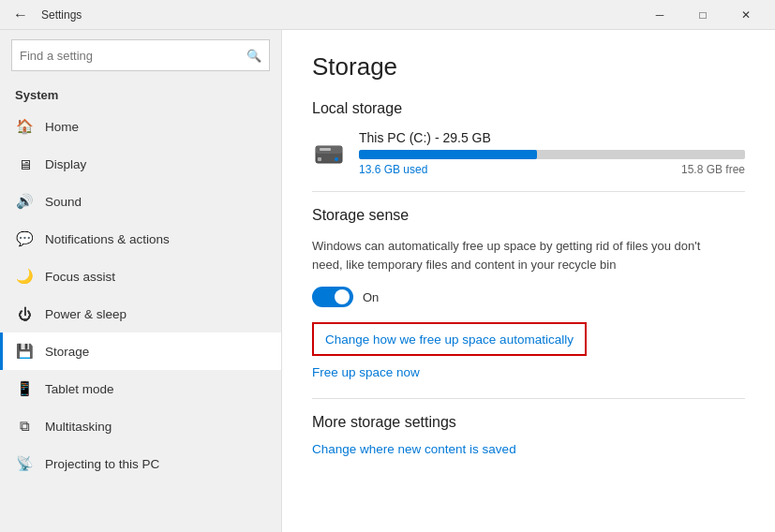 The height and width of the screenshot is (532, 775). I want to click on sidebar-item-home: 🏠 Home, so click(141, 126).